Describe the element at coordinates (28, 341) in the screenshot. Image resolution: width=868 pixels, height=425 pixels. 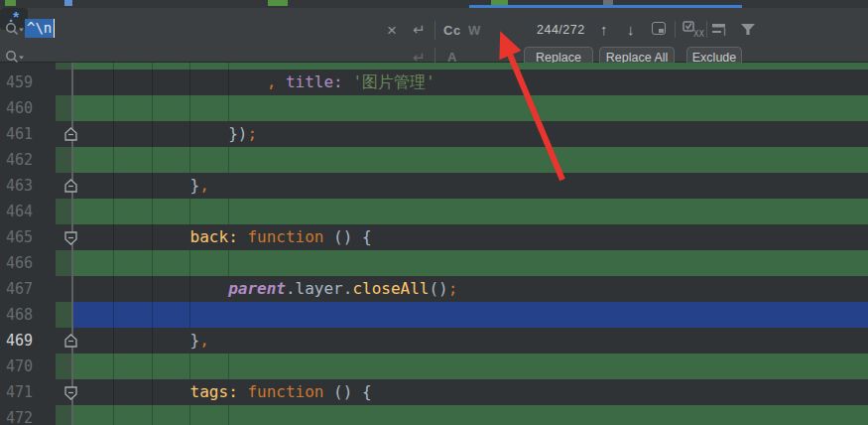
I see `line-number: 469` at that location.